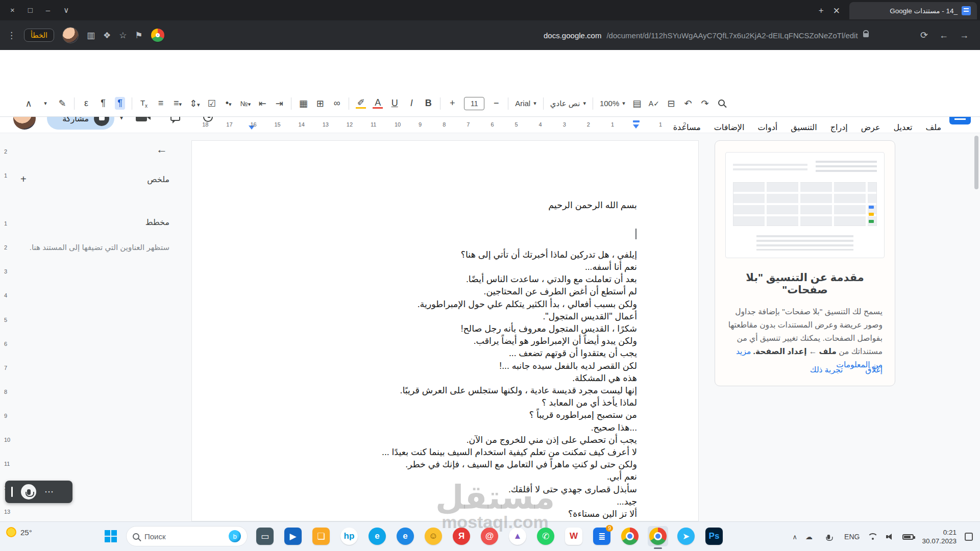 Image resolution: width=980 pixels, height=551 pixels. I want to click on decrease-indent-icon: ⇤, so click(262, 104).